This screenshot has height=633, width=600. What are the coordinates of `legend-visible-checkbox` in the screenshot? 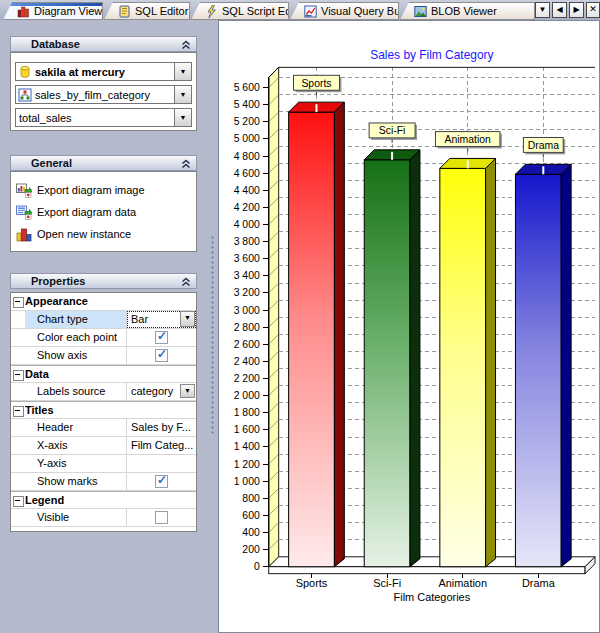 It's located at (162, 518).